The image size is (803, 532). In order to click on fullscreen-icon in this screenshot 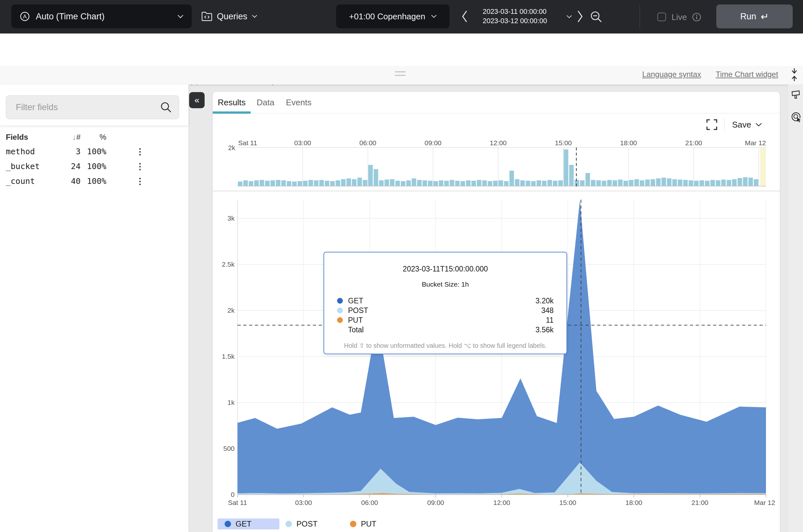, I will do `click(712, 125)`.